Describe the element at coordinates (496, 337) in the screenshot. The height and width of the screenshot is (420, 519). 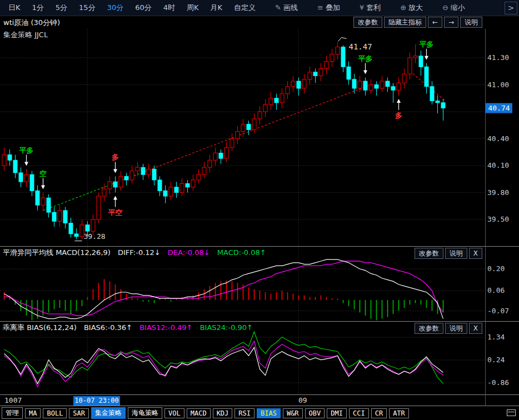
I see `svg-text: 1.34` at that location.